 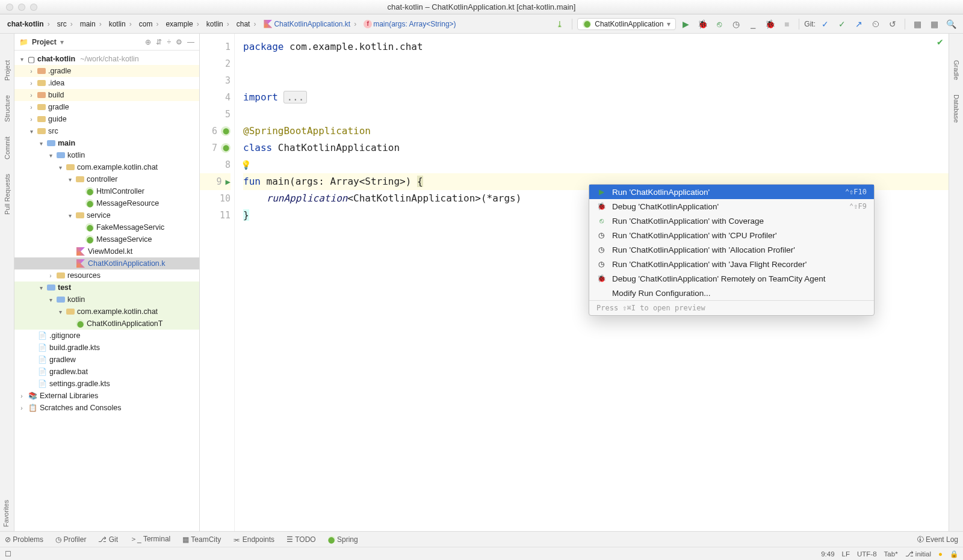 I want to click on coverage-icon: ⎋, so click(x=719, y=24).